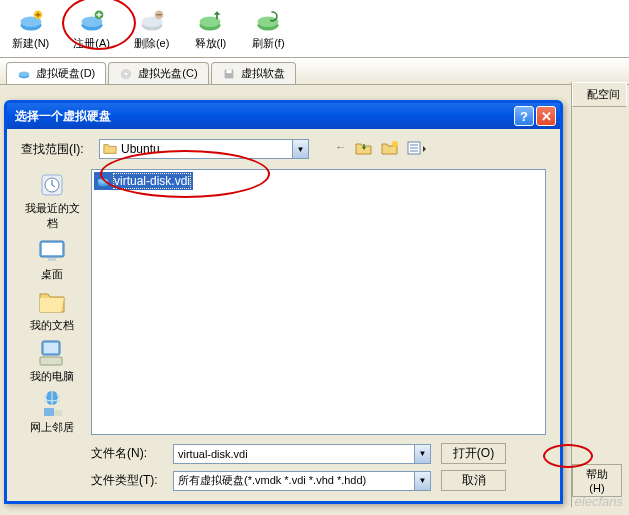  I want to click on watermark: elecfans, so click(599, 502).